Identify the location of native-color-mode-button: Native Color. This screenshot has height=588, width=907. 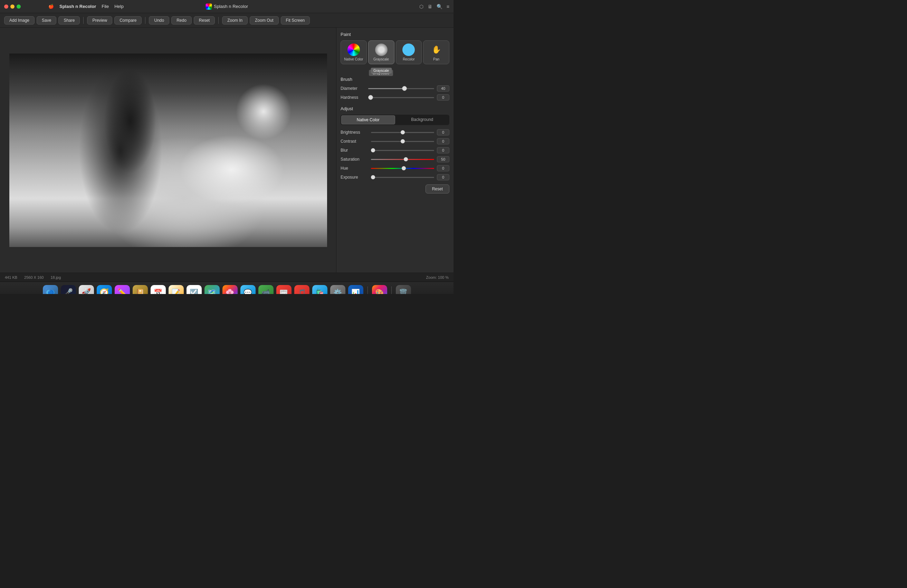
(354, 53).